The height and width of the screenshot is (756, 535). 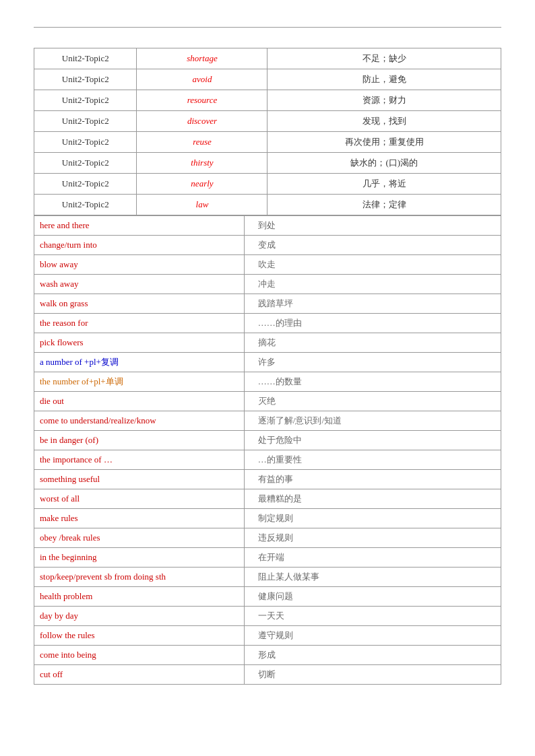 I want to click on table-row: Unit2-Topic2thirsty缺水的；(口)渴的, so click(x=268, y=163).